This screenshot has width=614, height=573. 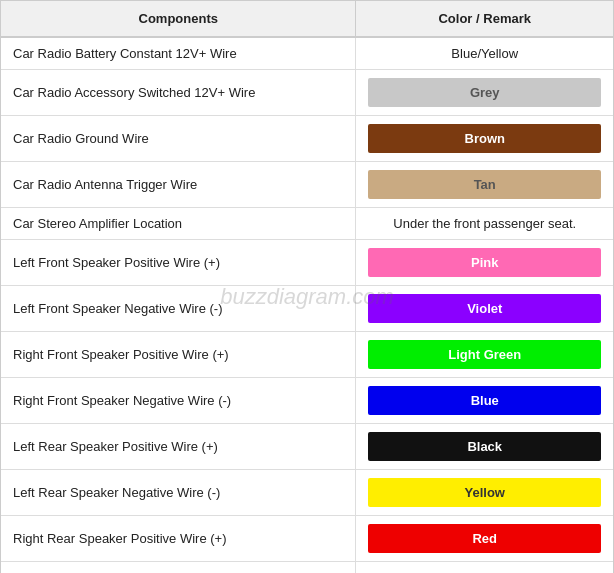 I want to click on table-row: Car Stereo Amplifier LocationUnder the f…, so click(x=307, y=224).